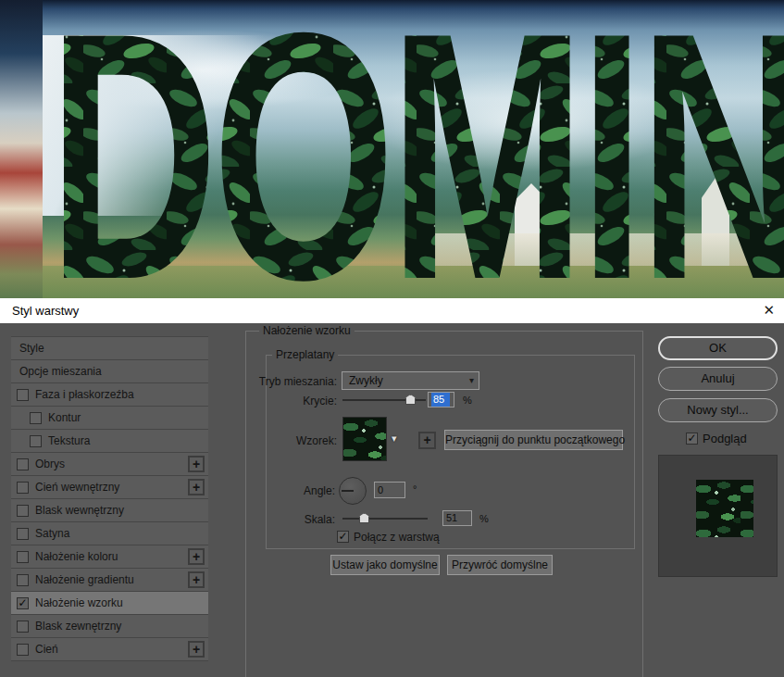  I want to click on pattern-overlay-group-title: Nałożenie wzorku, so click(307, 332).